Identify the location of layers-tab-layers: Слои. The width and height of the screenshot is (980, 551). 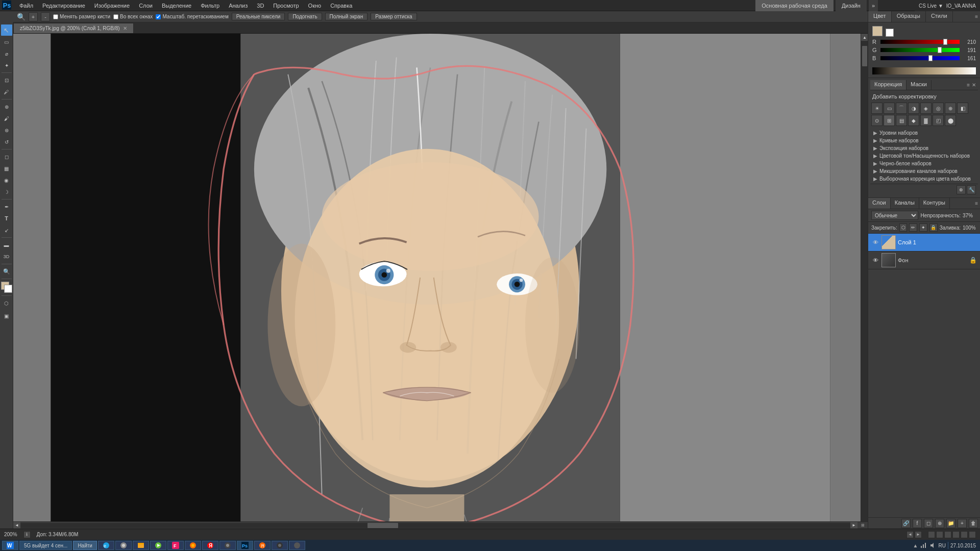
(879, 203).